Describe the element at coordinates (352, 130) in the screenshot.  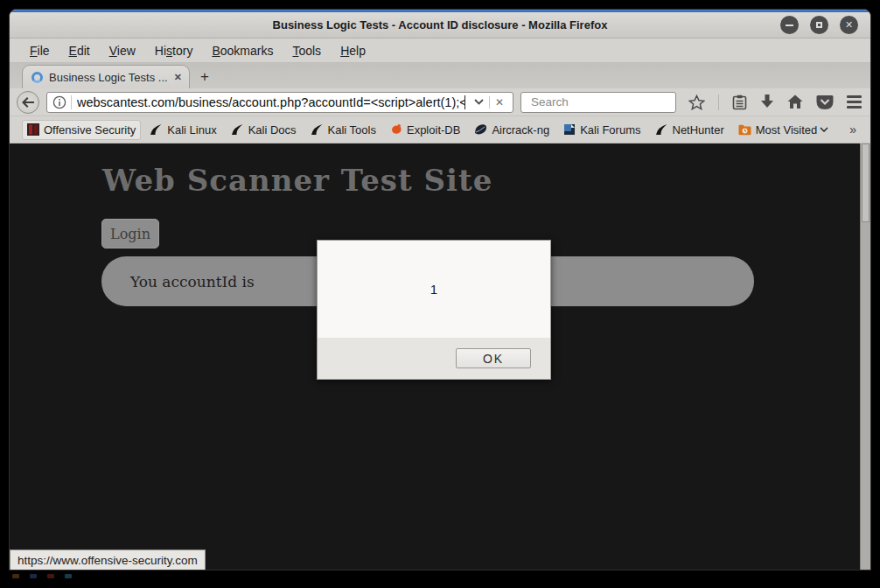
I see `bookmark-label: Kali Tools` at that location.